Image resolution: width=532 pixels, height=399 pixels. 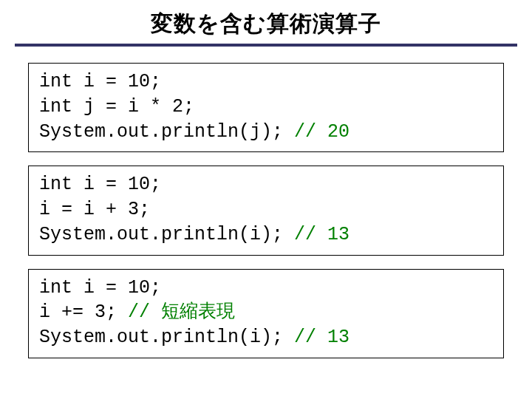 What do you see at coordinates (117, 106) in the screenshot?
I see `code-line: int j = i * 2;` at bounding box center [117, 106].